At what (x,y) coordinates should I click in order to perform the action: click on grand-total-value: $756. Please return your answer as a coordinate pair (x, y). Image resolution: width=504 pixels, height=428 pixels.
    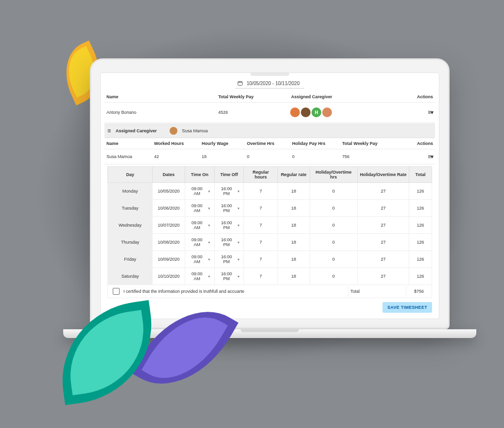
    Looking at the image, I should click on (419, 291).